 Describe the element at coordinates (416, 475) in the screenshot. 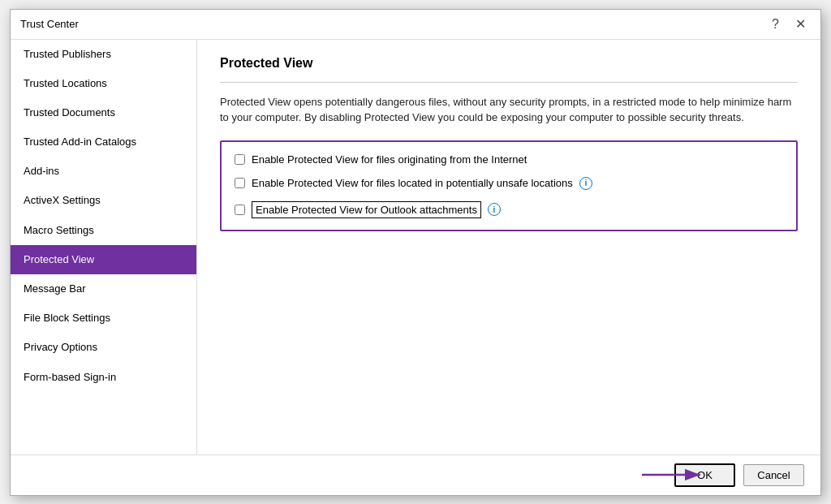

I see `dialog-footer: OK Cancel` at that location.